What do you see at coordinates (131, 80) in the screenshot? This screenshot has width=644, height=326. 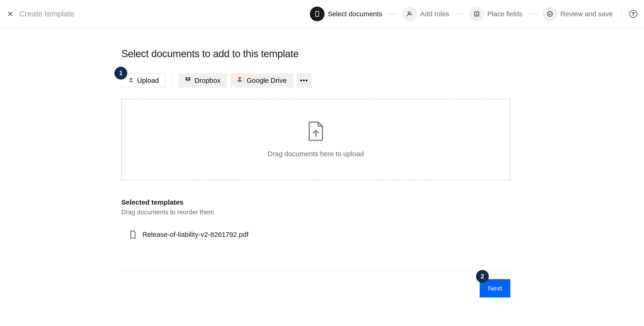 I see `upload-icon` at bounding box center [131, 80].